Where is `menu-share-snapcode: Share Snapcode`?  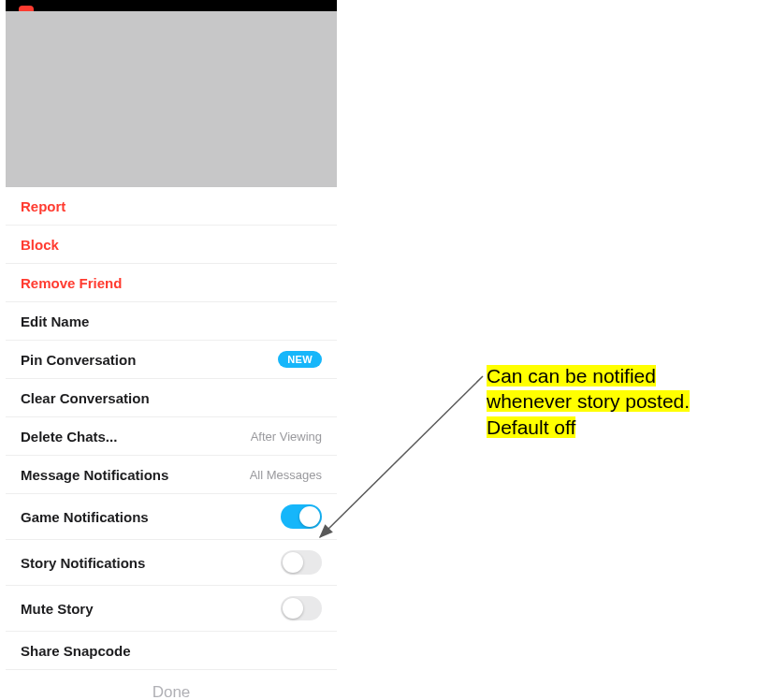
menu-share-snapcode: Share Snapcode is located at coordinates (171, 651).